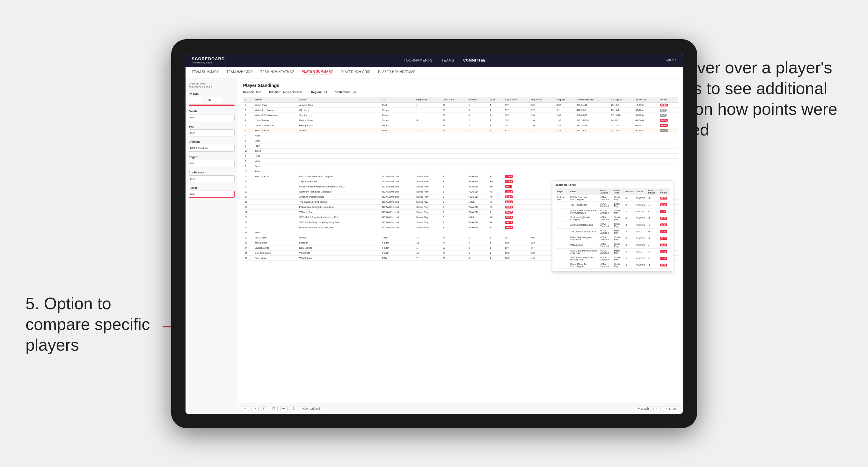 The width and height of the screenshot is (868, 467). I want to click on filter-gender: Gender: Men, so click(253, 92).